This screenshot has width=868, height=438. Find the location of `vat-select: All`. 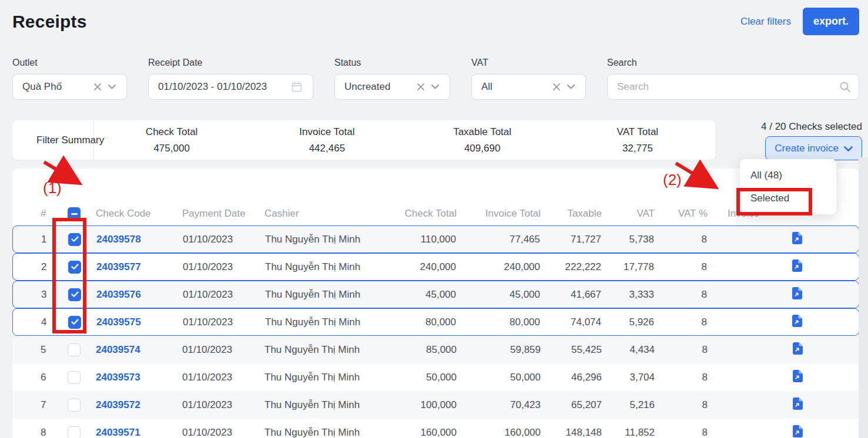

vat-select: All is located at coordinates (529, 87).